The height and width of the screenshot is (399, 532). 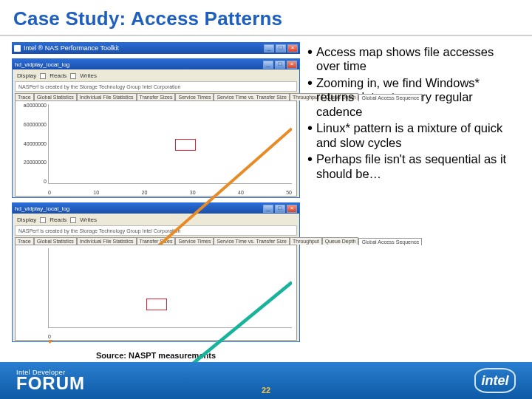 What do you see at coordinates (418, 136) in the screenshot?
I see `bullet-text: Linux* pattern is a mixture of quick and…` at bounding box center [418, 136].